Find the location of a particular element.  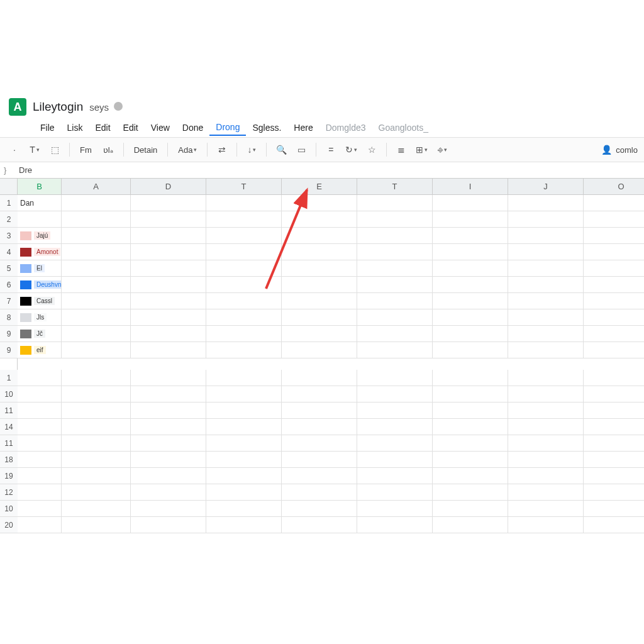

toolbar-Fm-button: Fm is located at coordinates (86, 150).